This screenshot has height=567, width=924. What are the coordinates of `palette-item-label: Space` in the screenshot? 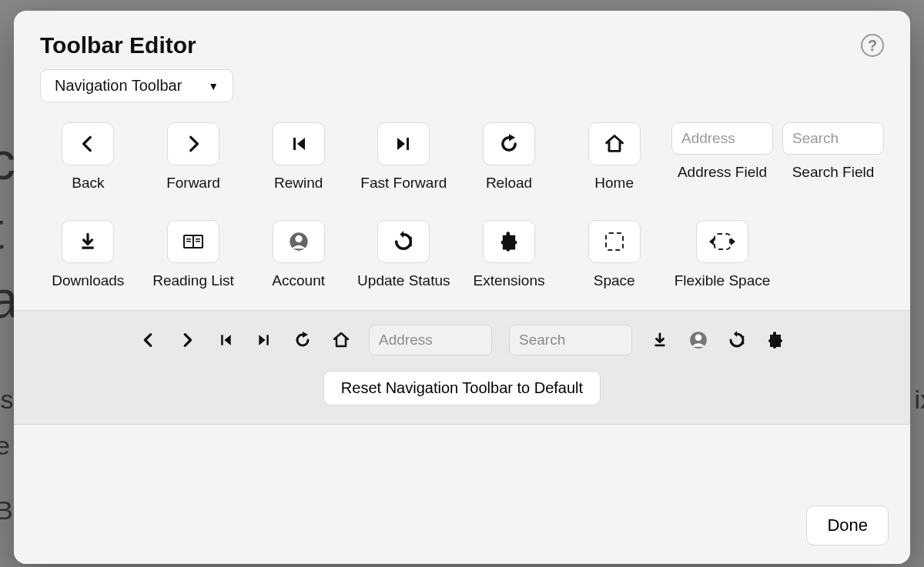 It's located at (614, 282).